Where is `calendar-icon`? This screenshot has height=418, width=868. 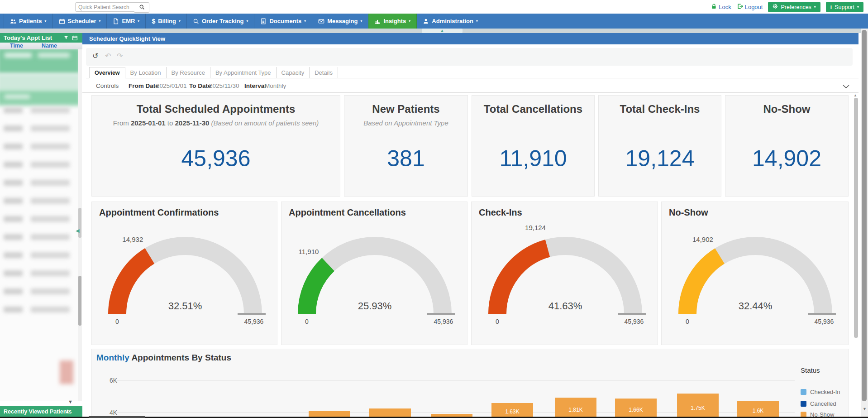 calendar-icon is located at coordinates (75, 38).